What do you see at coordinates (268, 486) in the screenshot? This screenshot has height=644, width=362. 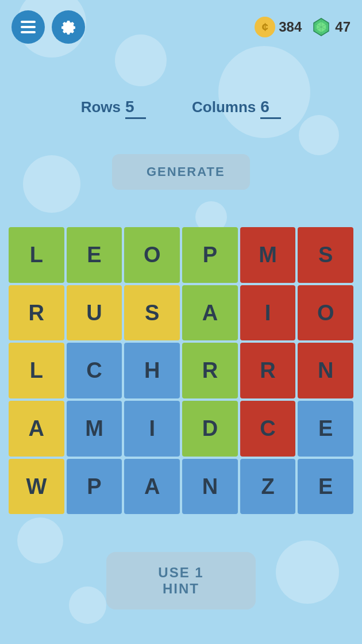 I see `table-row: Z` at bounding box center [268, 486].